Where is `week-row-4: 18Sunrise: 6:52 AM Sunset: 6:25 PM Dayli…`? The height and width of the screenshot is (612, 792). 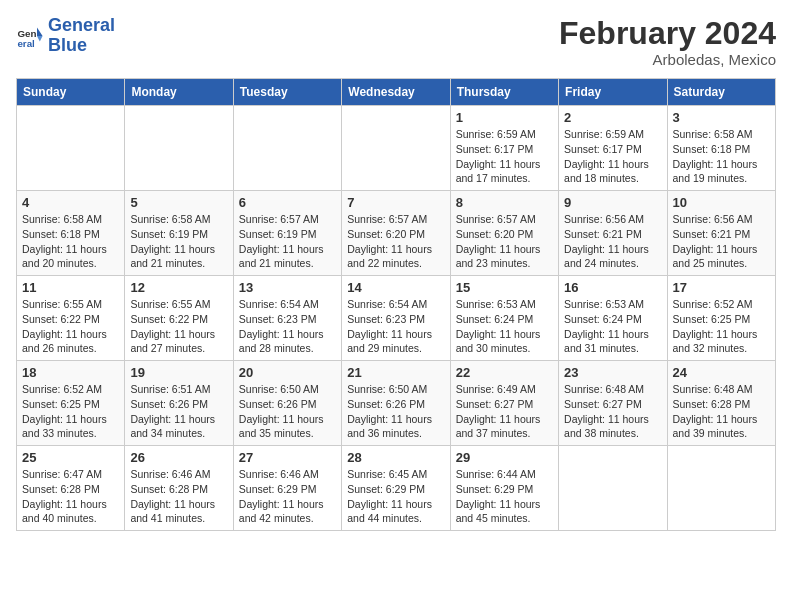 week-row-4: 18Sunrise: 6:52 AM Sunset: 6:25 PM Dayli… is located at coordinates (396, 404).